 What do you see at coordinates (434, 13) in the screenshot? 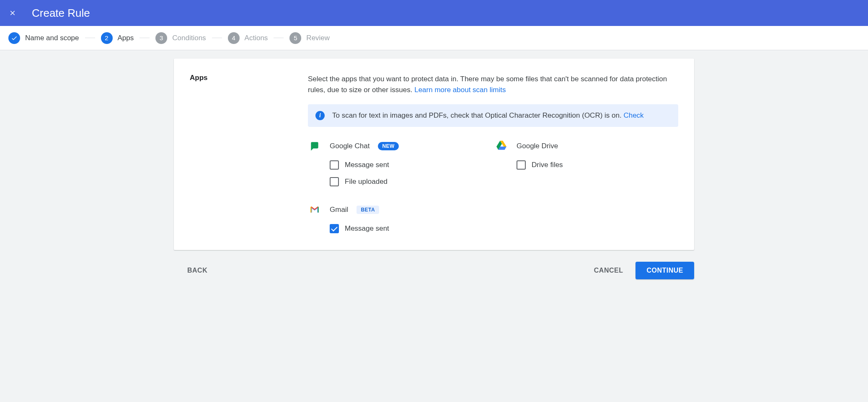
I see `dialog-header: Create Rule` at bounding box center [434, 13].